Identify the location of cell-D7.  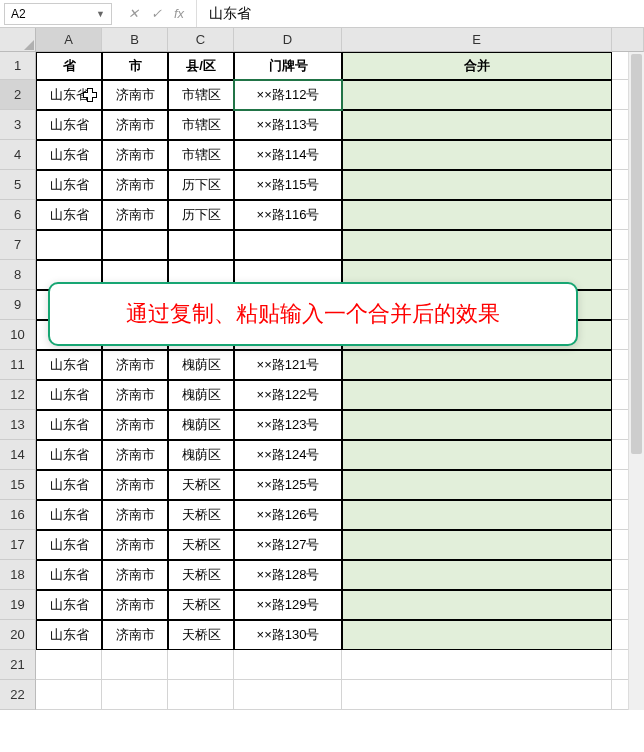
(288, 245).